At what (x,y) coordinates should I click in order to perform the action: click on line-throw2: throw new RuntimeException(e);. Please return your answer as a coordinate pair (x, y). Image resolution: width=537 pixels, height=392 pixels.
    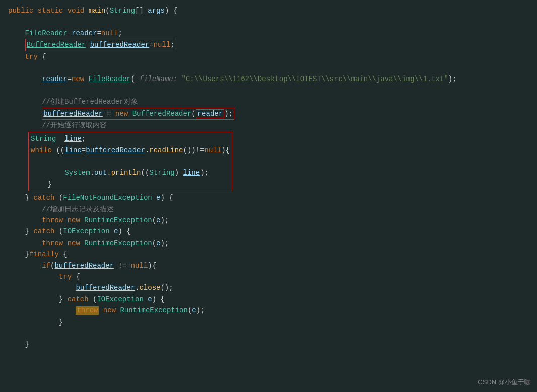
    Looking at the image, I should click on (268, 243).